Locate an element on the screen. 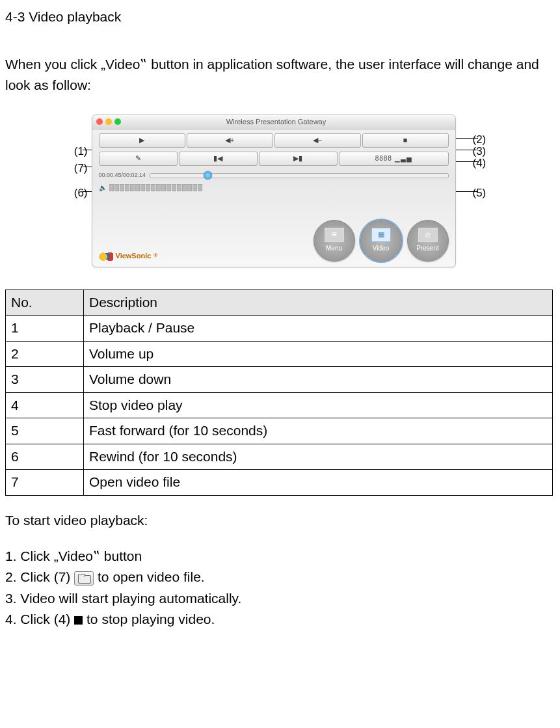 The width and height of the screenshot is (560, 728). volume-bars is located at coordinates (156, 187).